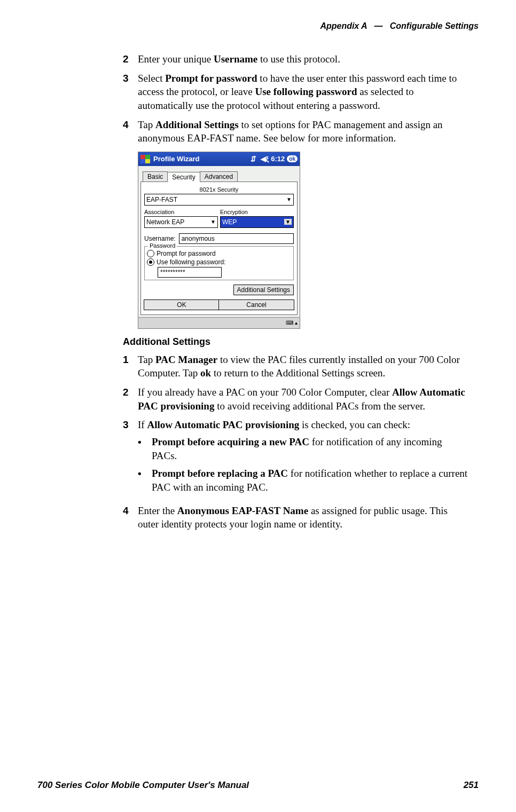 This screenshot has width=516, height=812. I want to click on profile-wizard-screenshot: Profile Wizard ⇵ ◀ξ 6:12 ok Basic Securi…, so click(219, 240).